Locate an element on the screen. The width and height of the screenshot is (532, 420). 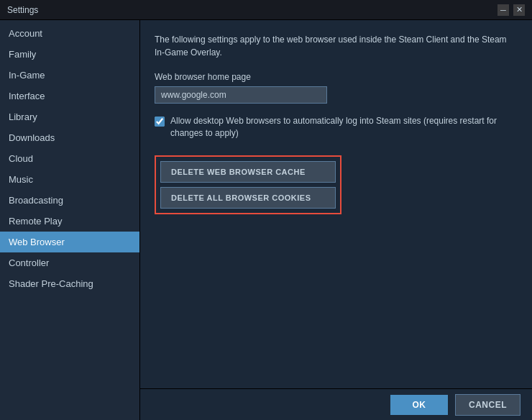
delete-cookies-button: DELETE ALL BROWSER COOKIES is located at coordinates (248, 198).